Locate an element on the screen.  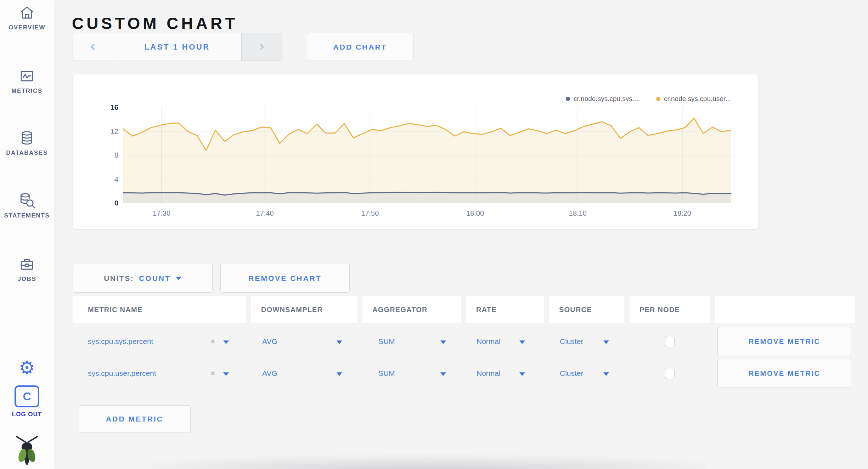
column-header-rate: RATE is located at coordinates (505, 310).